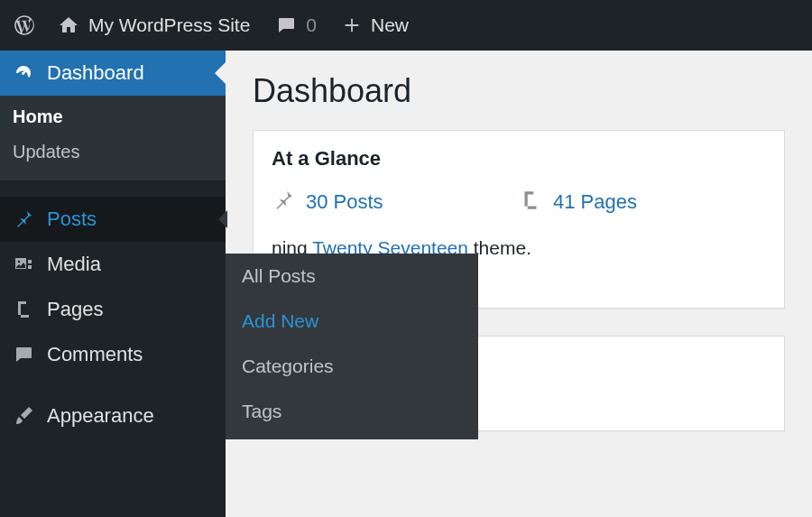 The width and height of the screenshot is (812, 517). Describe the element at coordinates (23, 264) in the screenshot. I see `media-icon` at that location.